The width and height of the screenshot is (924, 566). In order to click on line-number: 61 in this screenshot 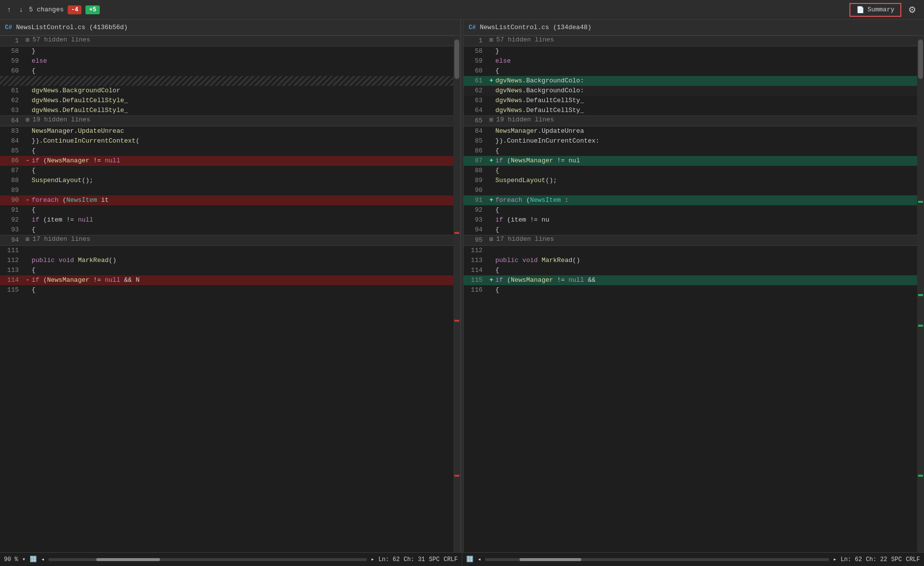, I will do `click(12, 91)`.